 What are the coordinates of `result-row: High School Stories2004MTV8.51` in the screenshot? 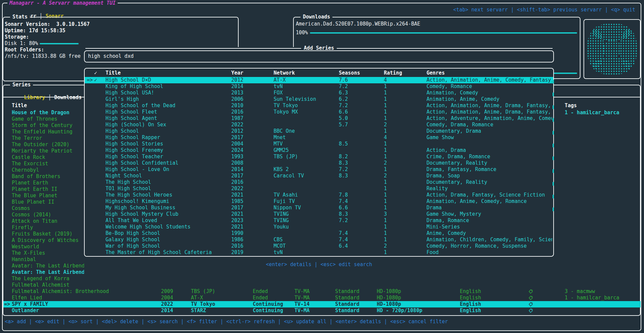 It's located at (319, 144).